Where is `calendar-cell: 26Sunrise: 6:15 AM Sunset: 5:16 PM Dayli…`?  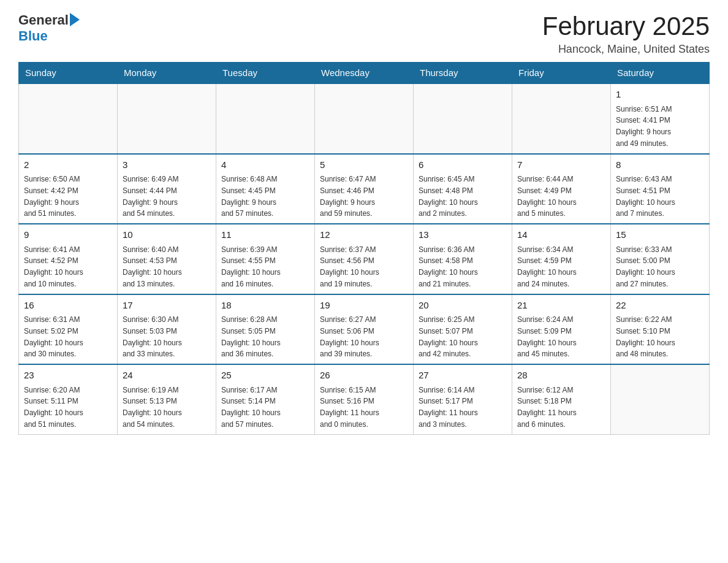 calendar-cell: 26Sunrise: 6:15 AM Sunset: 5:16 PM Dayli… is located at coordinates (364, 399).